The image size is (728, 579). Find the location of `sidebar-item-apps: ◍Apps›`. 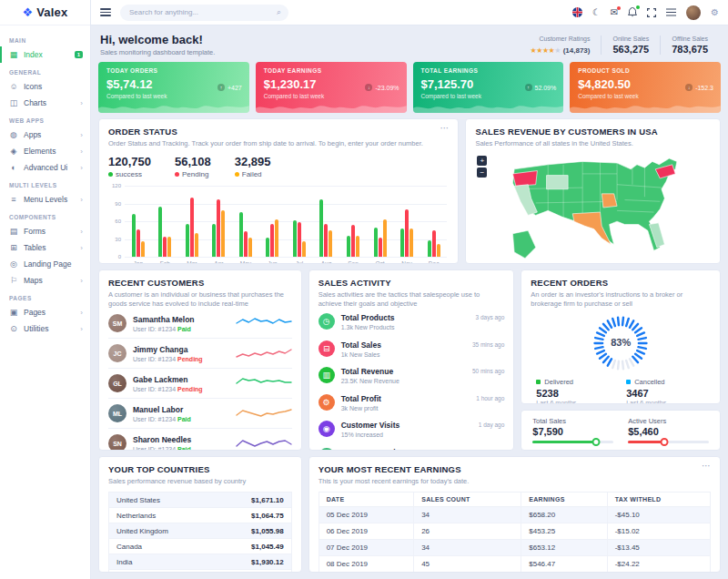

sidebar-item-apps: ◍Apps› is located at coordinates (46, 135).